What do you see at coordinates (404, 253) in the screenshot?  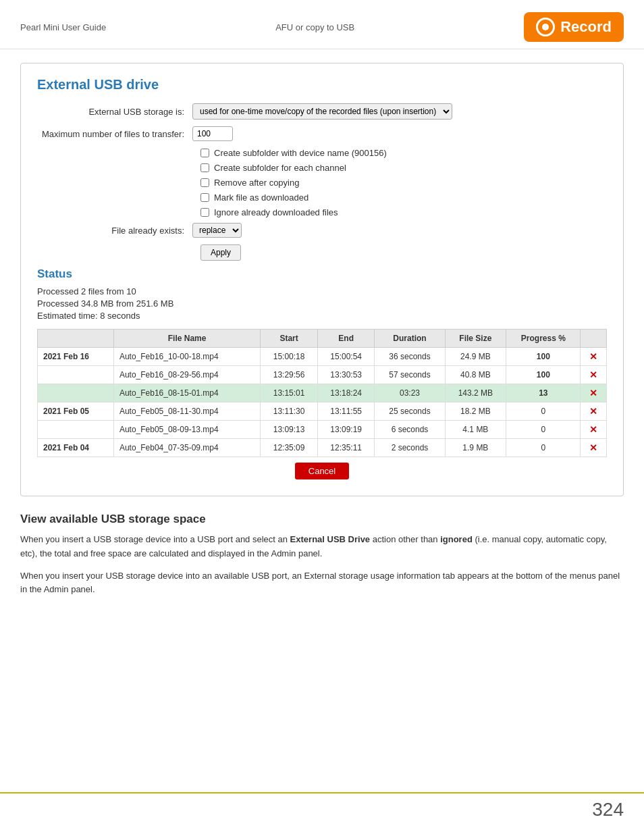 I see `apply-row: Apply` at bounding box center [404, 253].